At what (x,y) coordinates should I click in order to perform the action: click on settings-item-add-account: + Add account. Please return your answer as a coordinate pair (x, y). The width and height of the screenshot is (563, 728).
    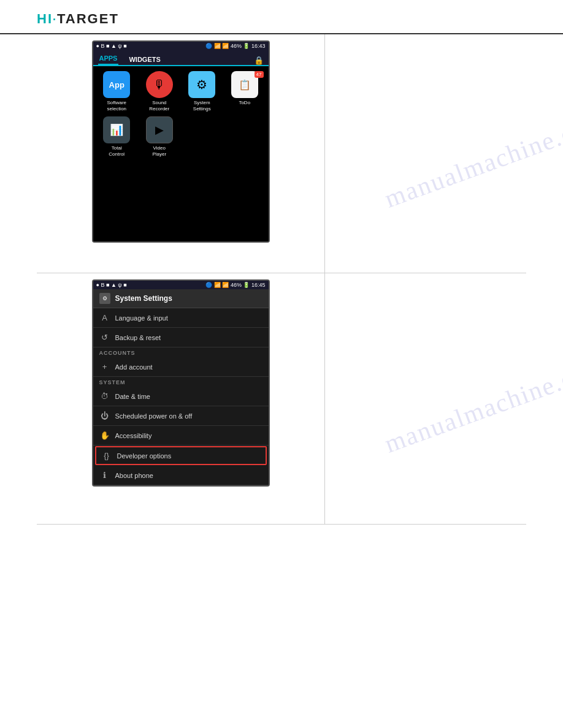
    Looking at the image, I should click on (181, 367).